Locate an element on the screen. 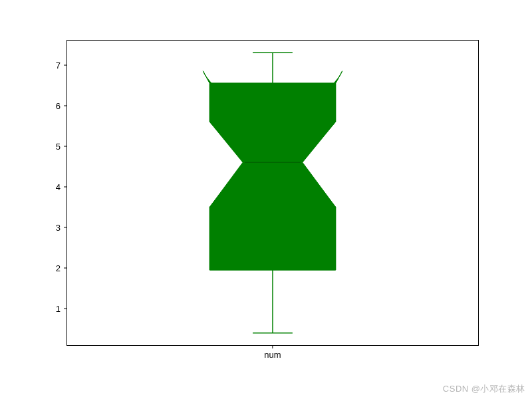 The width and height of the screenshot is (532, 399). y-tick-label: 7 is located at coordinates (59, 65).